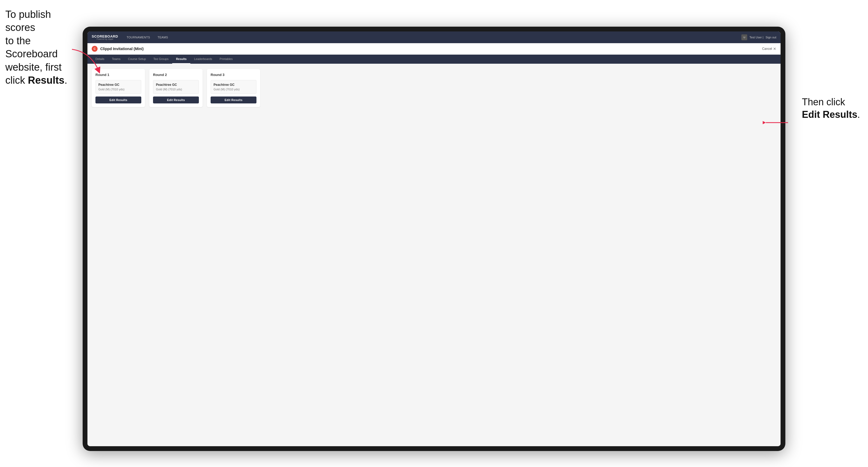 Image resolution: width=868 pixels, height=467 pixels. Describe the element at coordinates (137, 59) in the screenshot. I see `tab-course-setup: Course Setup` at that location.